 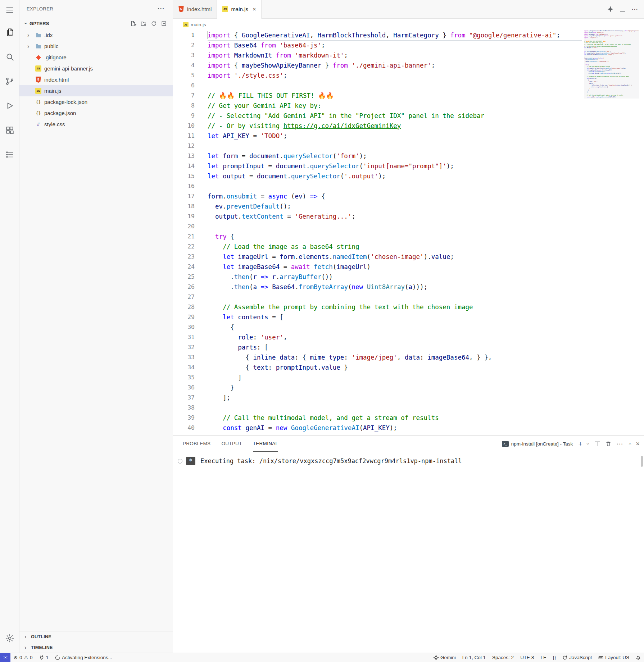 What do you see at coordinates (96, 636) in the screenshot?
I see `outline-section-header: › OUTLINE` at bounding box center [96, 636].